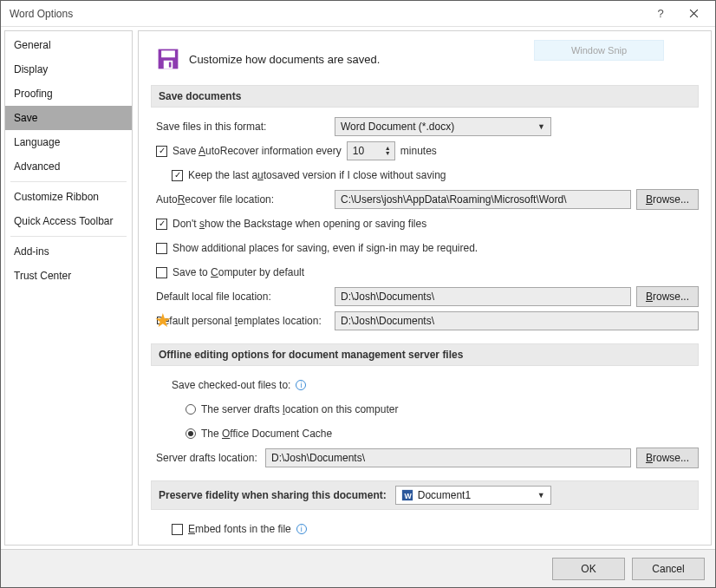 The width and height of the screenshot is (716, 588). I want to click on autorecover-minutes-value: 10, so click(359, 151).